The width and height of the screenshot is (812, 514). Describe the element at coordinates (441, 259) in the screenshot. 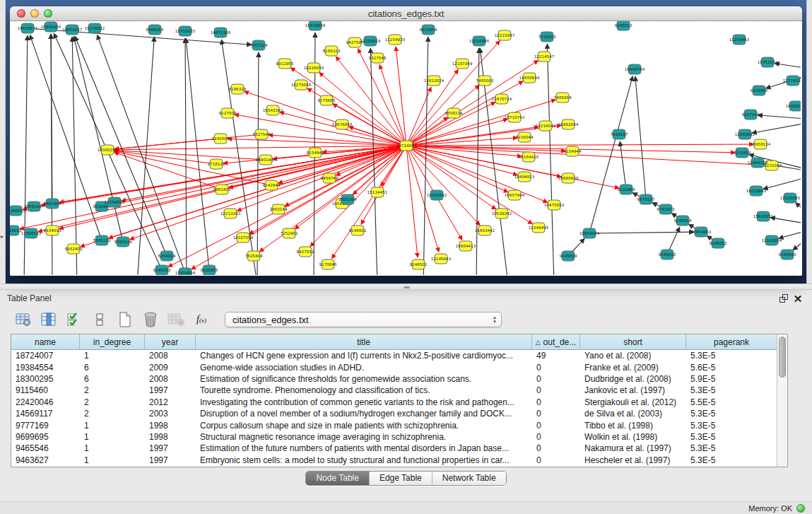

I see `network-node: 12148943` at that location.